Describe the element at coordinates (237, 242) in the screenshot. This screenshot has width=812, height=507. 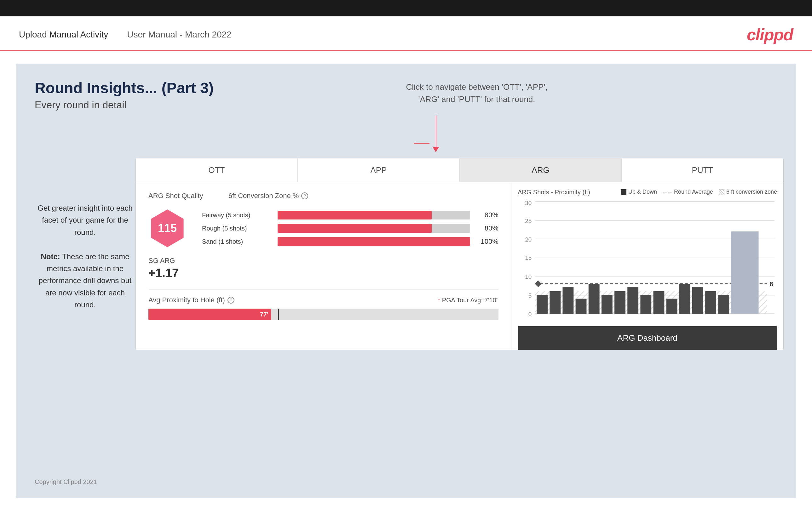
I see `bar-label-sand: Sand (1 shots)` at that location.